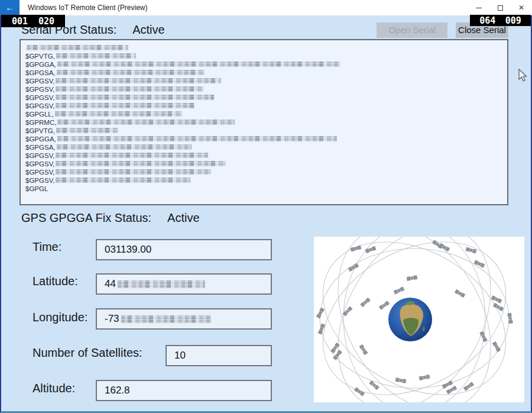  What do you see at coordinates (412, 30) in the screenshot?
I see `open-serial-button: Open Serial` at bounding box center [412, 30].